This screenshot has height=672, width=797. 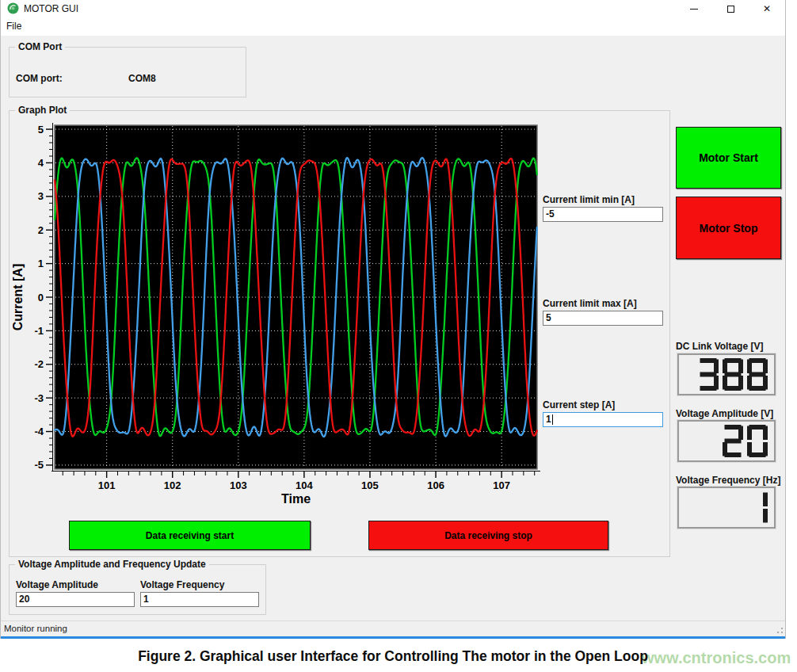 What do you see at coordinates (13, 8) in the screenshot?
I see `app-icon` at bounding box center [13, 8].